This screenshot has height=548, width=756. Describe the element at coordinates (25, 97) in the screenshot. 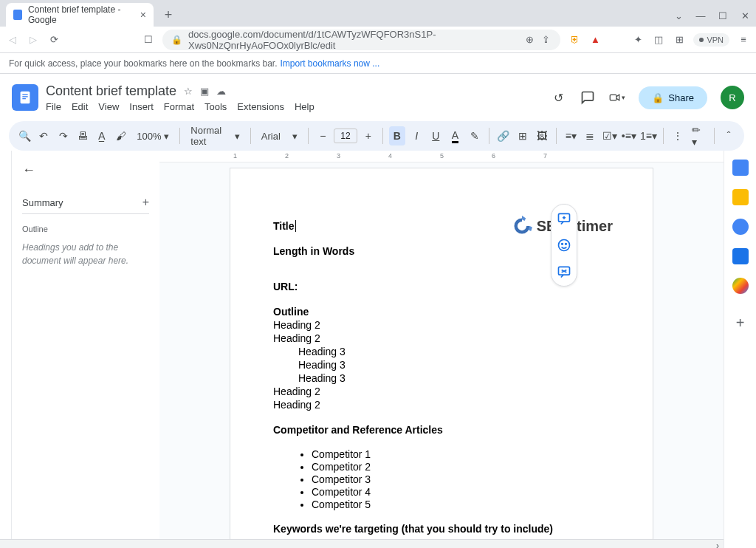

I see `docs-logo-icon` at that location.